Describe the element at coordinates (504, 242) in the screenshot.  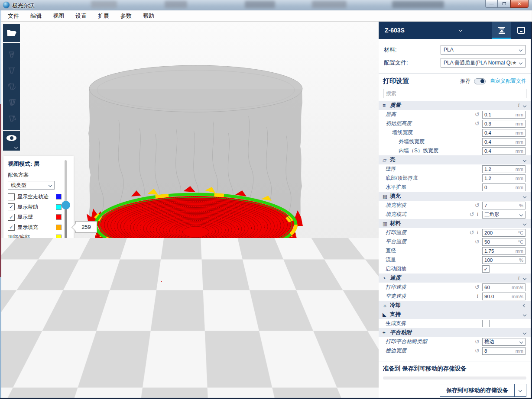
I see `setting-input: 50°C` at that location.